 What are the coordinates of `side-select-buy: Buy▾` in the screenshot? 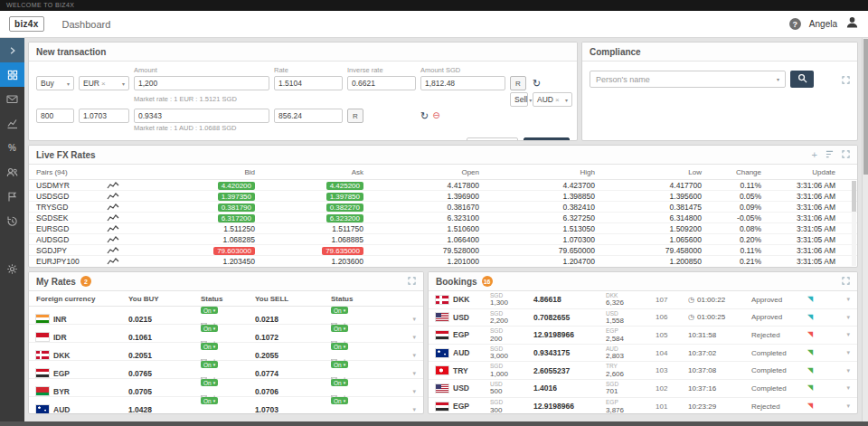 It's located at (55, 83).